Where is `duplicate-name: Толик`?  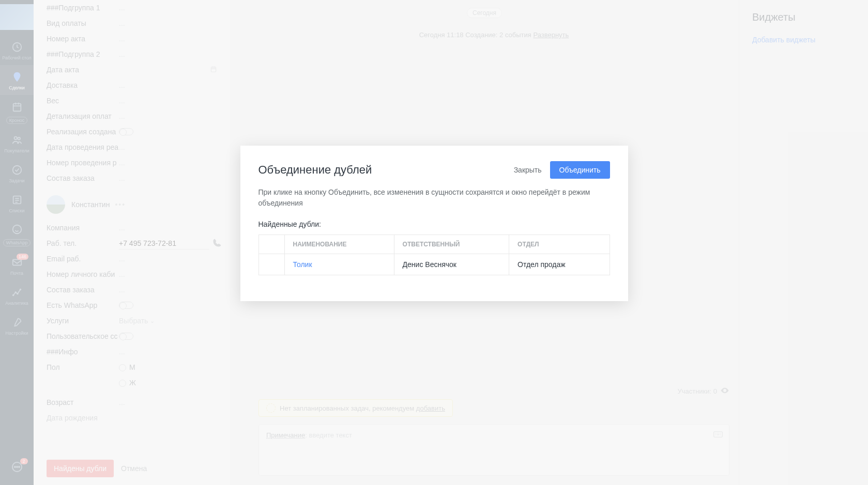
duplicate-name: Толик is located at coordinates (339, 264).